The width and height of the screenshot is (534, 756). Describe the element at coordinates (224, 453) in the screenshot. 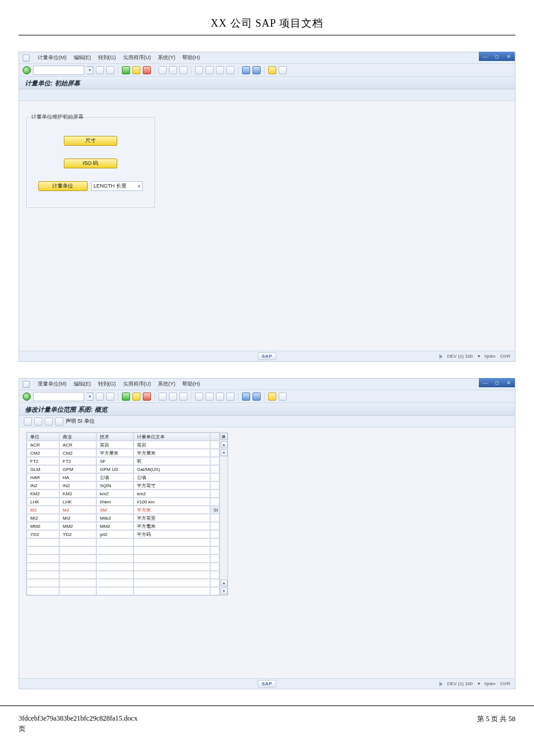

I see `scroll-down-icon: ▾` at that location.